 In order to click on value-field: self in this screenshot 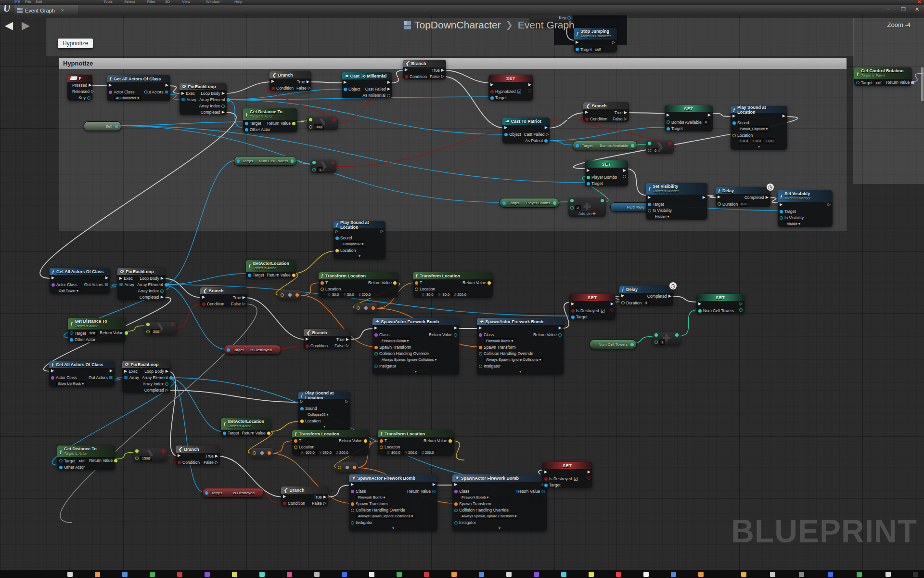, I will do `click(598, 49)`.